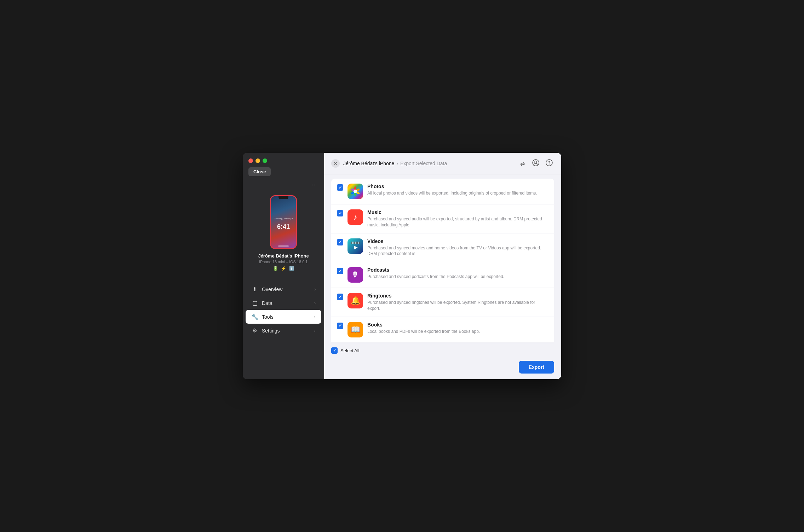 The height and width of the screenshot is (532, 804). I want to click on device-name: Jérôme Bédat's iPhone, so click(283, 256).